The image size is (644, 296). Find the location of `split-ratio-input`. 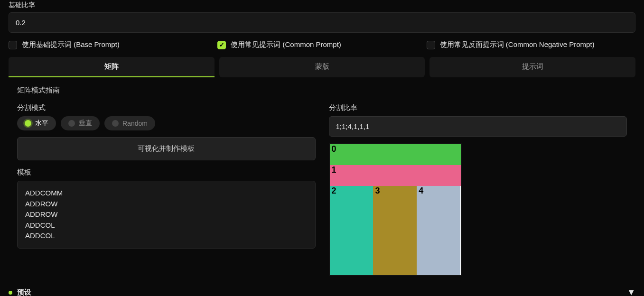

split-ratio-input is located at coordinates (478, 126).